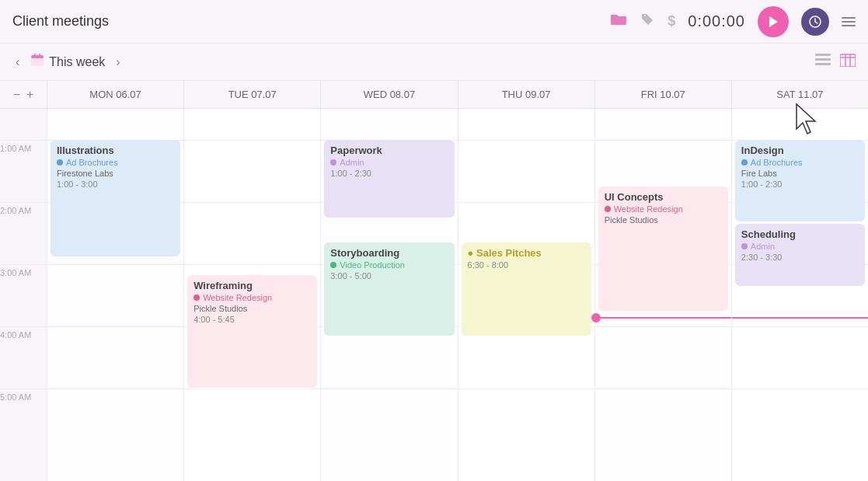 This screenshot has height=481, width=868. Describe the element at coordinates (252, 331) in the screenshot. I see `event-wireframing: Wireframing Website Redesign Pickle Stud…` at that location.